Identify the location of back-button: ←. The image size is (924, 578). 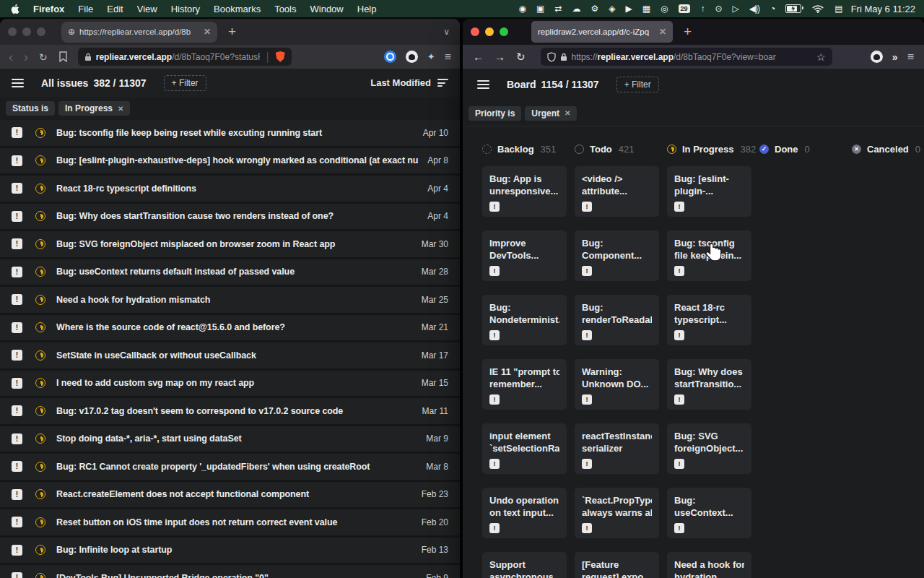
(478, 56).